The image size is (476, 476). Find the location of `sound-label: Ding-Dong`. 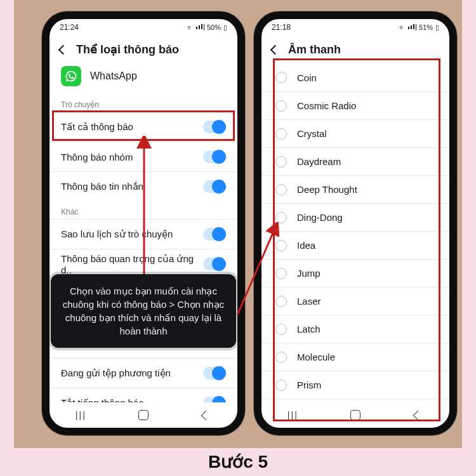

sound-label: Ding-Dong is located at coordinates (320, 217).